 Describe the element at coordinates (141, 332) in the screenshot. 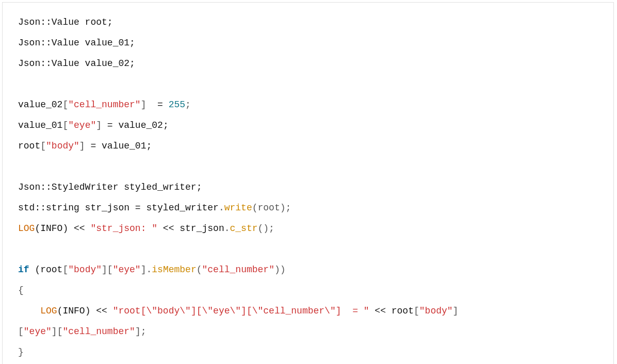

I see `bracket: ];` at that location.